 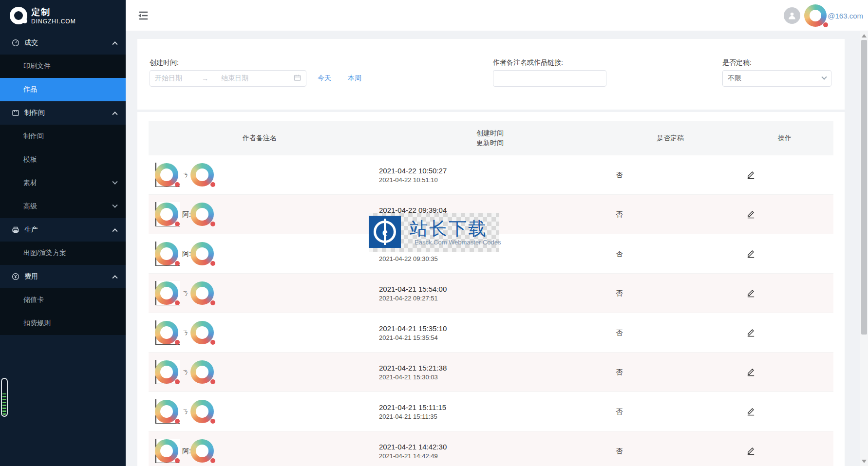 I want to click on table-row: 阿: 2021-04-21 14:42:30 2021-04-21 14:42:…, so click(x=491, y=448).